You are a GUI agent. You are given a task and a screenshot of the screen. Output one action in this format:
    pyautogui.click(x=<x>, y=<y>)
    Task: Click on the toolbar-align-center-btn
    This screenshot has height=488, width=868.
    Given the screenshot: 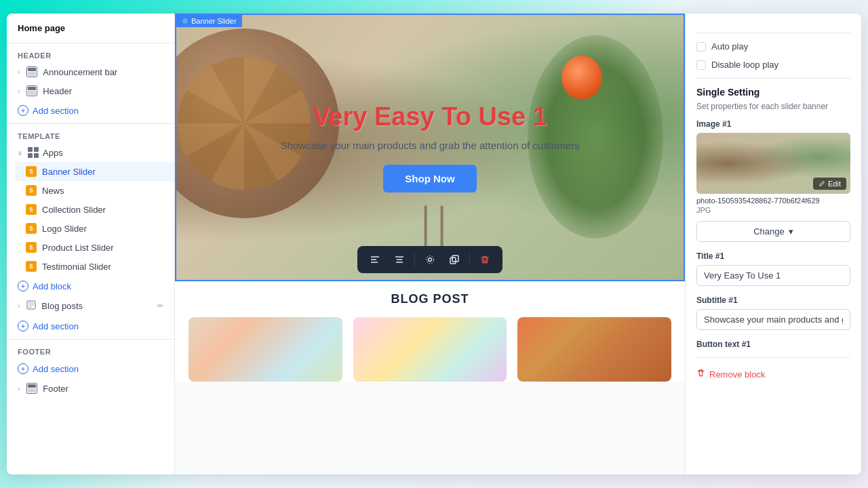 What is the action you would take?
    pyautogui.click(x=399, y=260)
    